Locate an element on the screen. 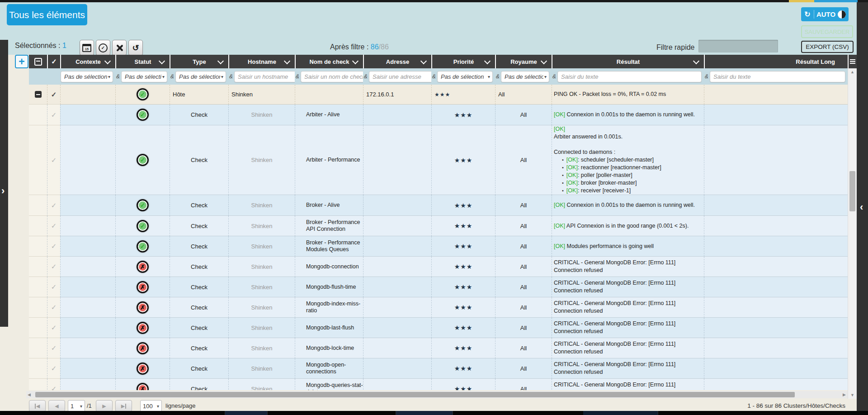 The height and width of the screenshot is (415, 868). scroll-up-icon: ▲ is located at coordinates (853, 72).